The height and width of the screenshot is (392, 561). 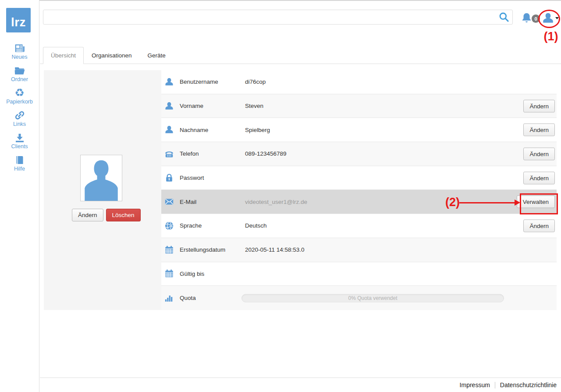 What do you see at coordinates (19, 118) in the screenshot?
I see `sidebar-item-links: Links` at bounding box center [19, 118].